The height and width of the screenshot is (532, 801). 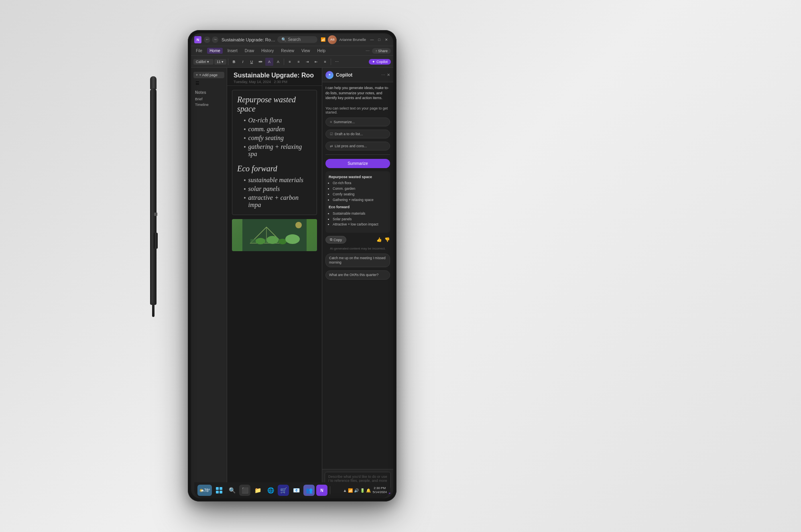 What do you see at coordinates (383, 75) in the screenshot?
I see `copilot-more-button: ⋯` at bounding box center [383, 75].